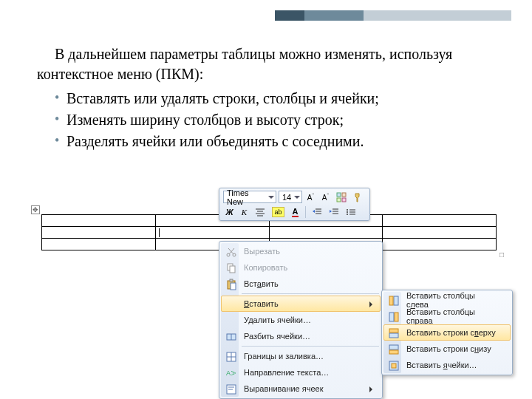 The image size is (532, 399). I want to click on menu-label: Границы и заливка…, so click(284, 356).